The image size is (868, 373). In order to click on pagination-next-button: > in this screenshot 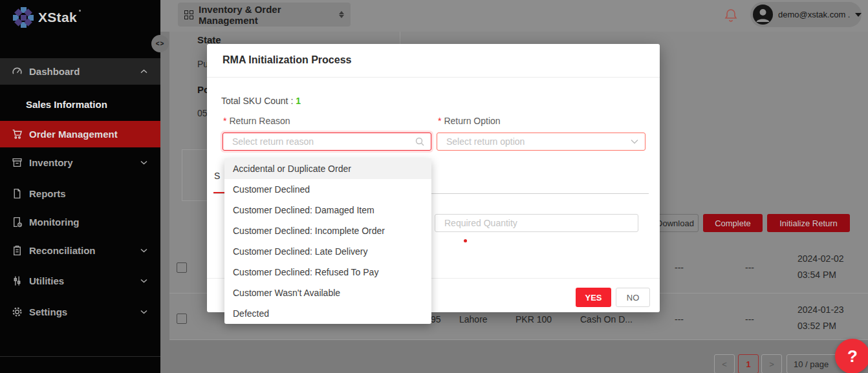, I will do `click(772, 363)`.